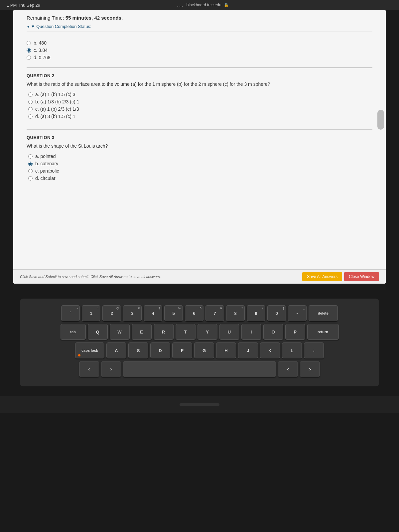 Image resolution: width=399 pixels, height=532 pixels. I want to click on q3-choice-d-label: d. circular, so click(45, 178).